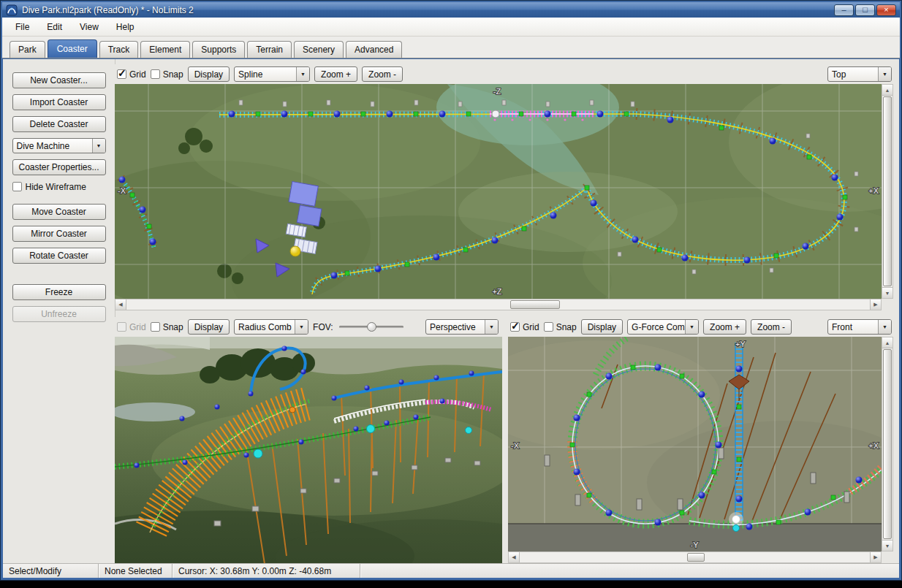 Image resolution: width=902 pixels, height=588 pixels. What do you see at coordinates (771, 327) in the screenshot?
I see `front-zoom-out-button: Zoom -` at bounding box center [771, 327].